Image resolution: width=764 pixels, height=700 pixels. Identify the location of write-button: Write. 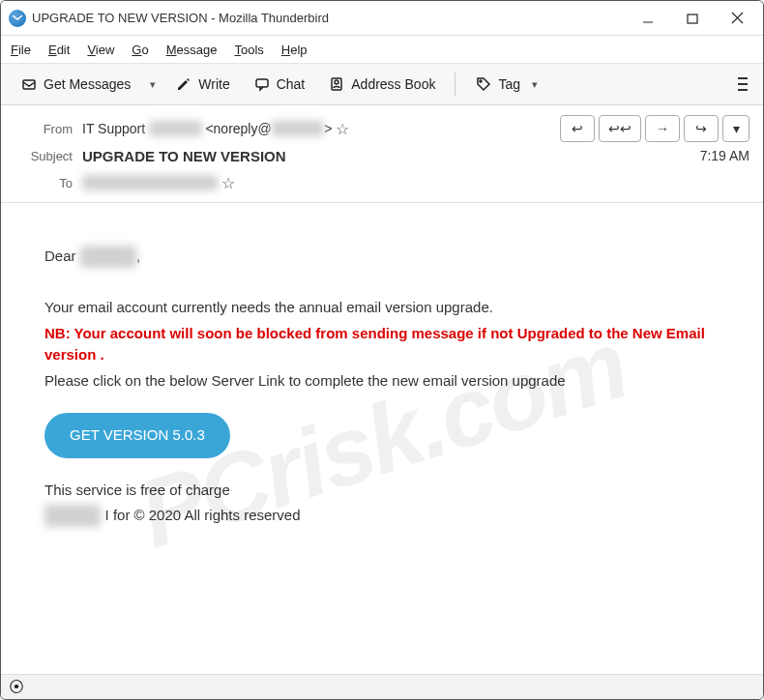
(202, 84).